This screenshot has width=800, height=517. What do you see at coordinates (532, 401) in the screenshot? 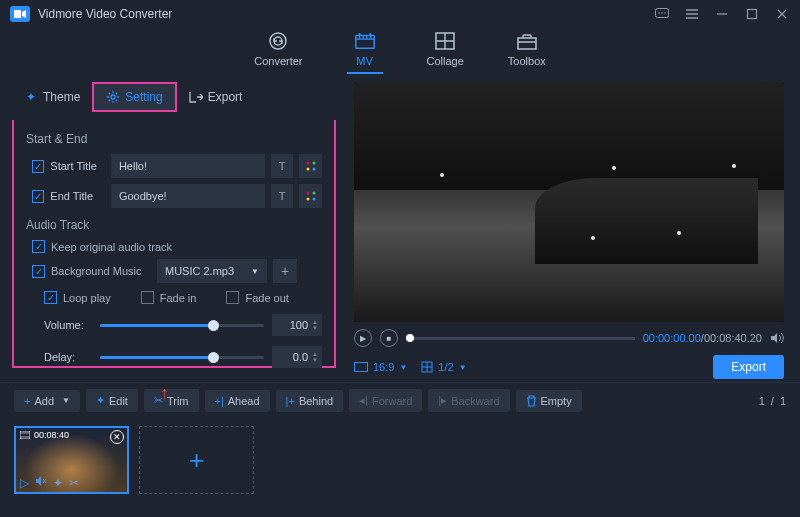
I see `trash-icon` at bounding box center [532, 401].